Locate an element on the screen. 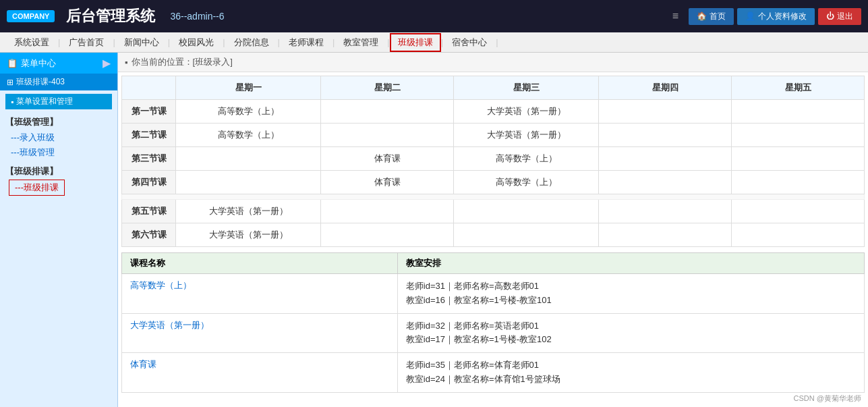  period-4-mon is located at coordinates (248, 182).